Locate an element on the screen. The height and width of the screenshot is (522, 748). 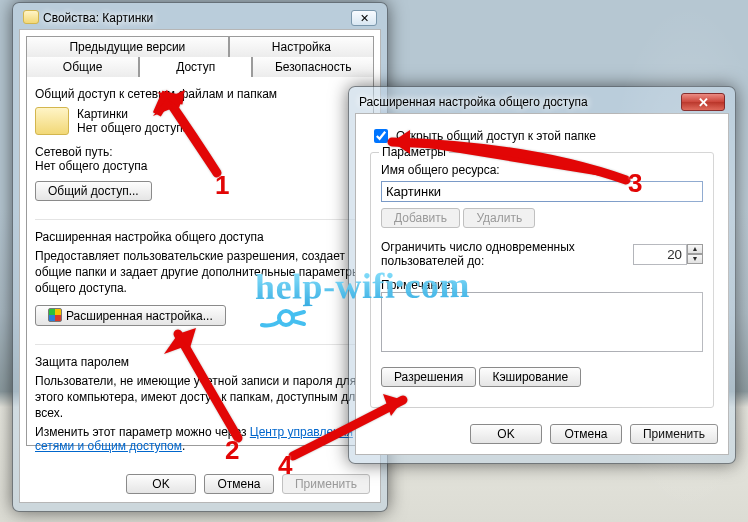
tab-strip: Предыдущие версии Настройка Общие Доступ… is located at coordinates (200, 56).